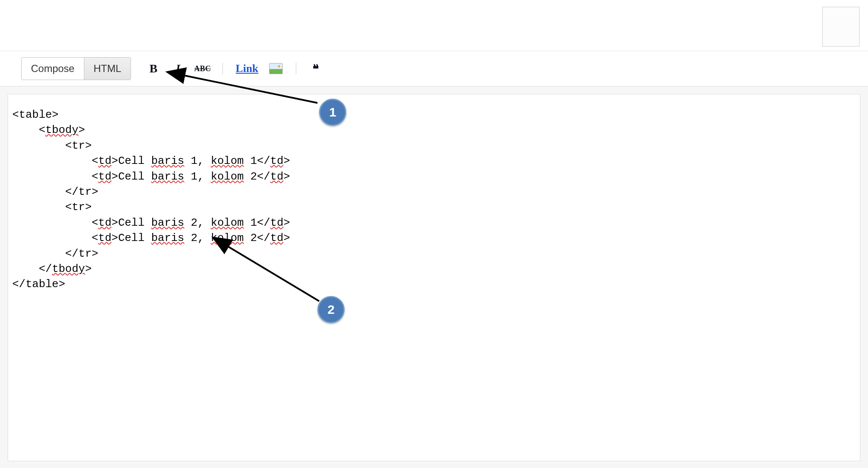  I want to click on callout-badge-2: 2, so click(331, 310).